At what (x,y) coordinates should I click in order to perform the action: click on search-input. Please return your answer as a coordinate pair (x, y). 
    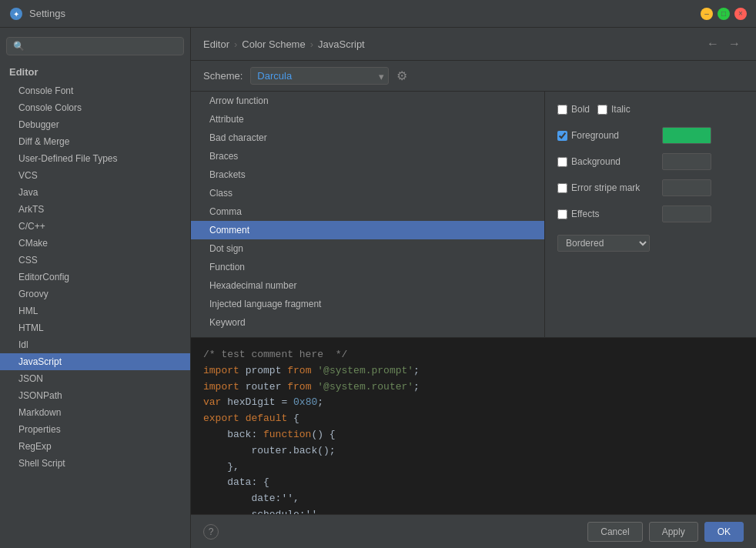
    Looking at the image, I should click on (95, 46).